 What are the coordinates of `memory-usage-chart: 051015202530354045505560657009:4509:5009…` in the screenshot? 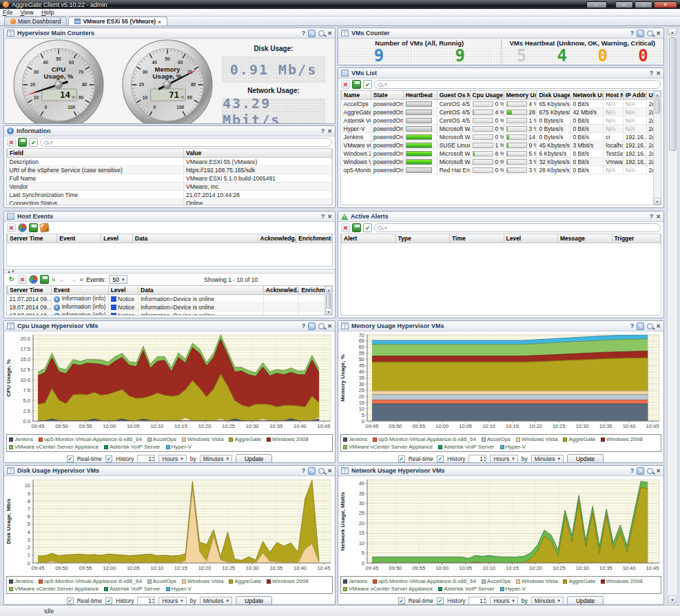 It's located at (501, 382).